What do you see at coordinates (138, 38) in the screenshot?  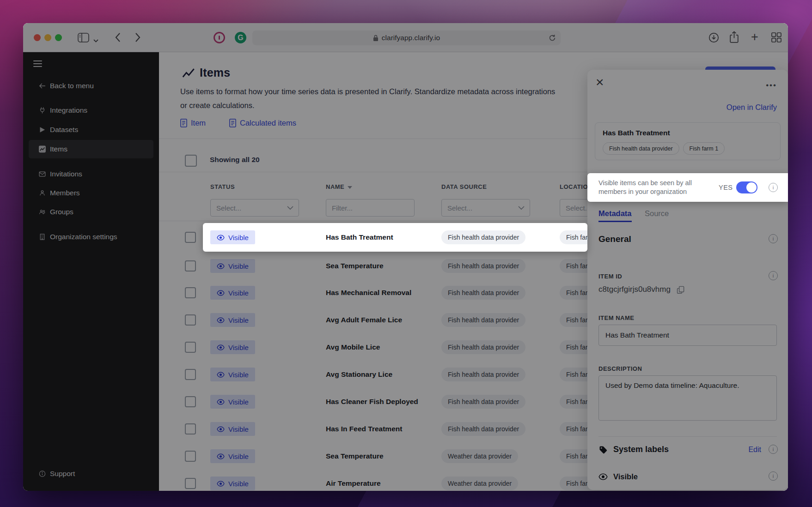 I see `forward-icon` at bounding box center [138, 38].